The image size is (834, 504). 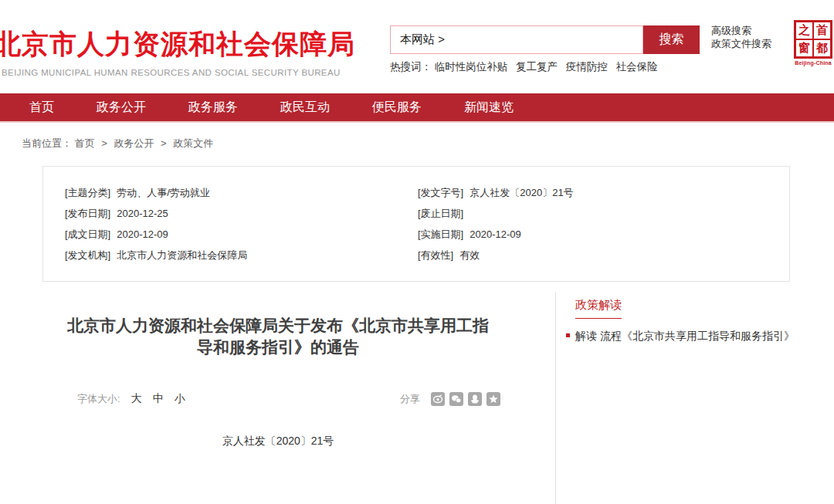 What do you see at coordinates (156, 235) in the screenshot?
I see `meta-row-written-date: [成文日期]2020-12-09` at bounding box center [156, 235].